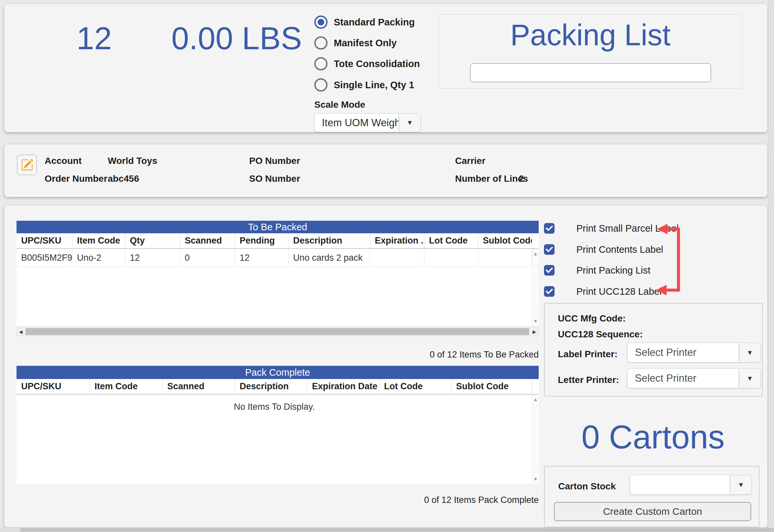 This screenshot has width=774, height=532. What do you see at coordinates (365, 43) in the screenshot?
I see `radio-label: Manifest Only` at bounding box center [365, 43].